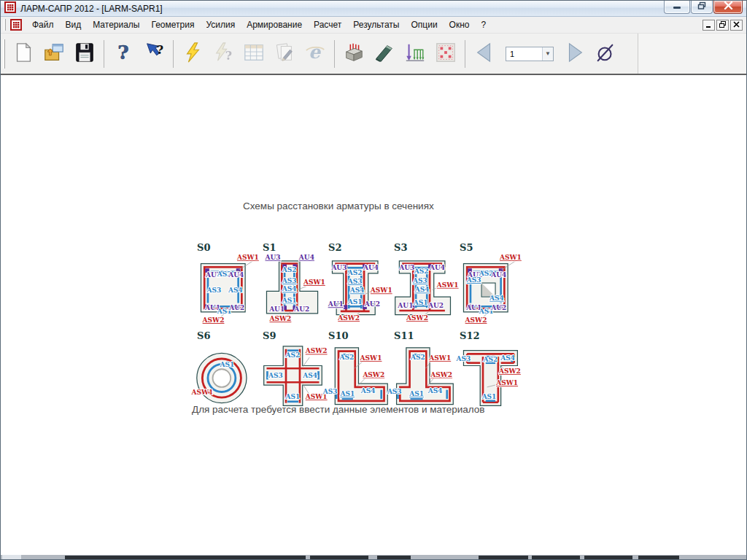 This screenshot has width=747, height=560. What do you see at coordinates (293, 284) in the screenshot?
I see `scheme-s1: S1 AU3AU4AS2AS3AS4AS1AU1AU2ASW1ASW2` at bounding box center [293, 284].